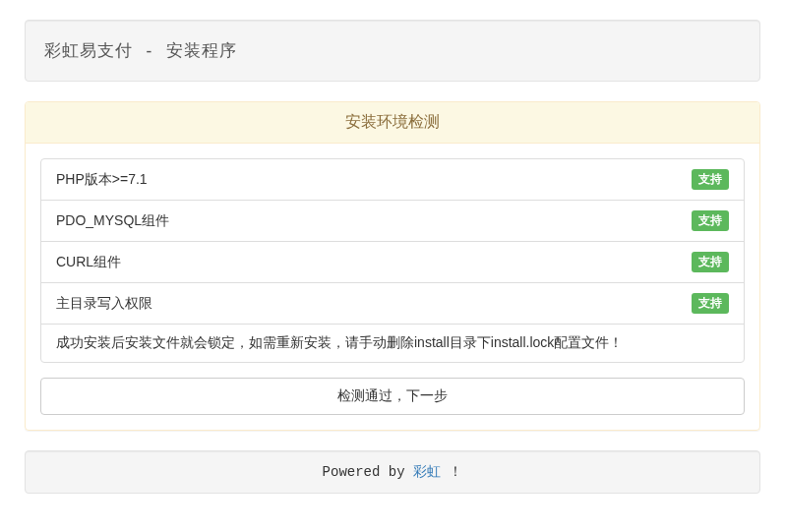 The width and height of the screenshot is (785, 532). What do you see at coordinates (89, 263) in the screenshot?
I see `check-label: CURL组件` at bounding box center [89, 263].